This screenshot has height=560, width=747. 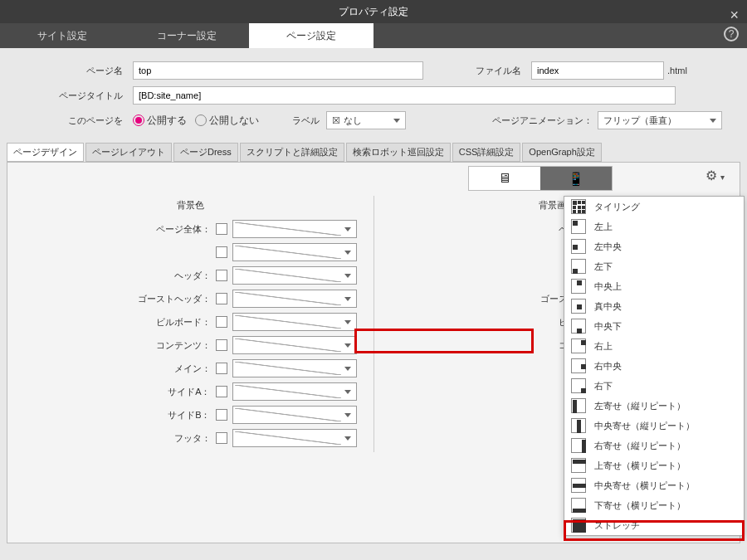 I want to click on gear-icon: ⚙ ▾, so click(x=715, y=176).